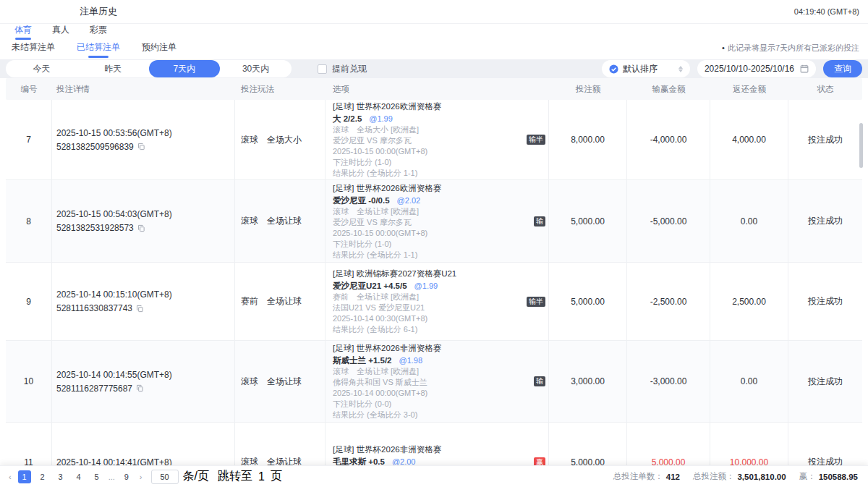  I want to click on bet-time: 2025-10-14 00:14:41(GMT+8), so click(114, 462).